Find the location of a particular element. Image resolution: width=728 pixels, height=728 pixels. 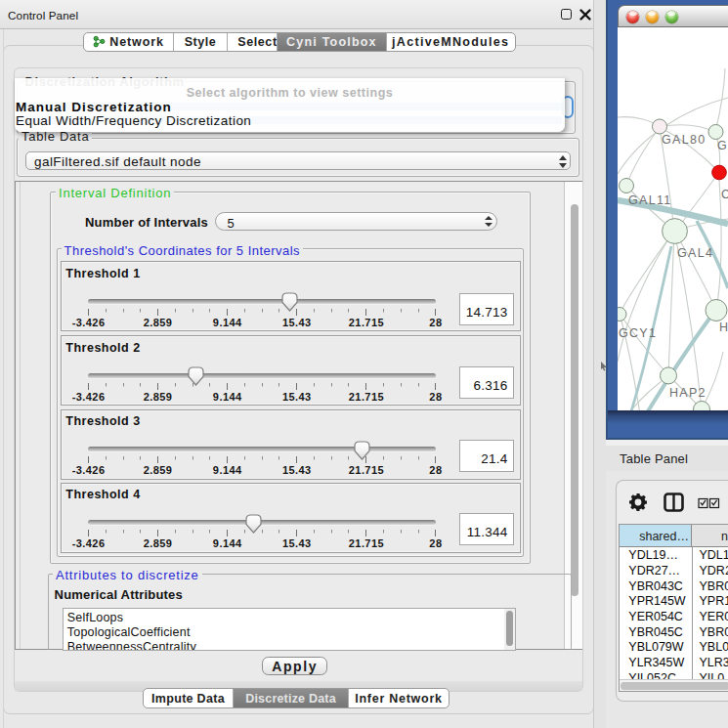

svg-text: H is located at coordinates (723, 327).